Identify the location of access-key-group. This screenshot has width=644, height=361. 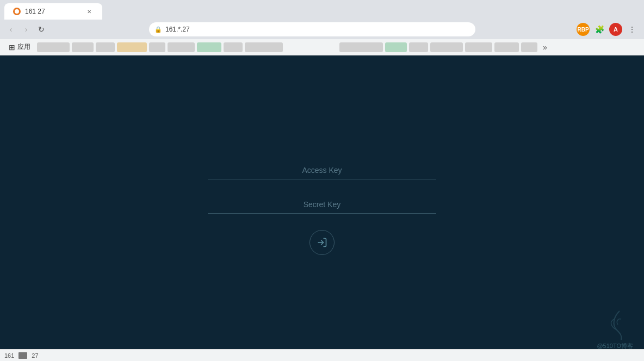
(322, 171).